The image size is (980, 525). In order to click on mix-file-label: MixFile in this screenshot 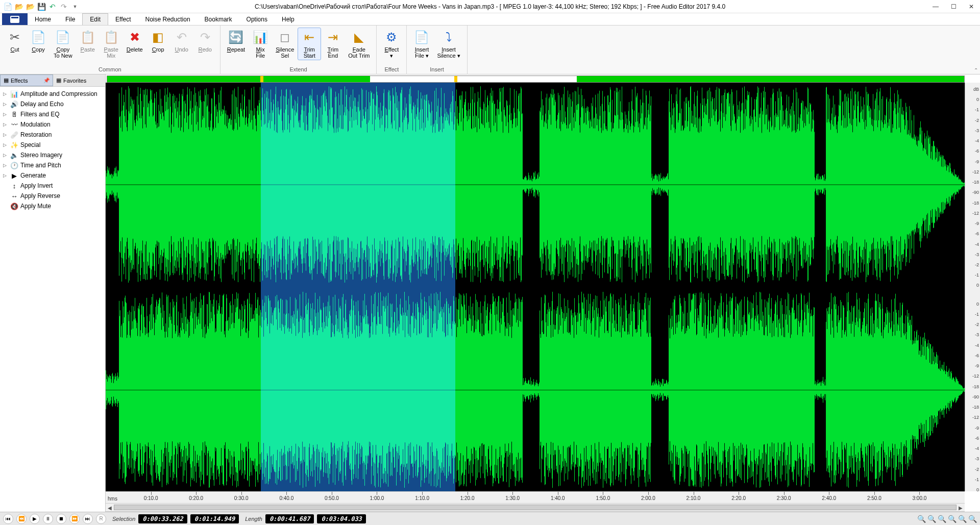, I will do `click(260, 53)`.